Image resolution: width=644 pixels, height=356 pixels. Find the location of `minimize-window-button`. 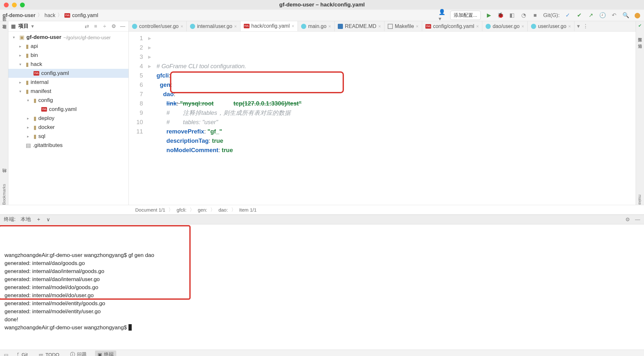

minimize-window-button is located at coordinates (14, 5).